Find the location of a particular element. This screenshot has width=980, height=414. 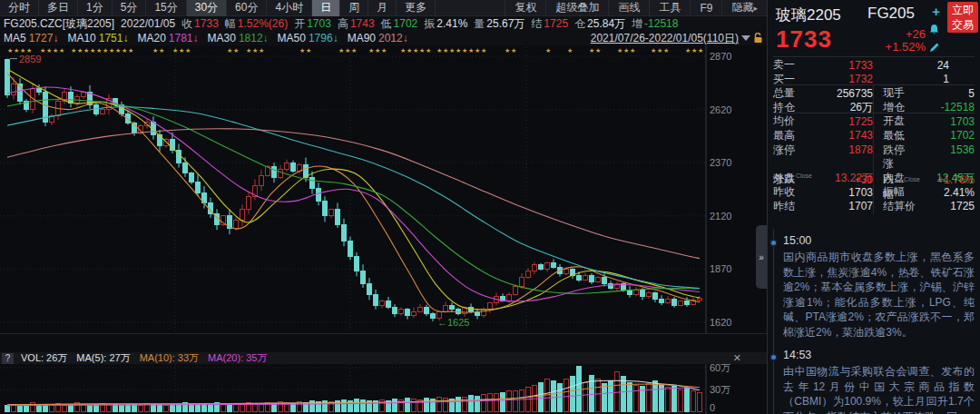

contract-name: 玻璃2205 is located at coordinates (808, 15).